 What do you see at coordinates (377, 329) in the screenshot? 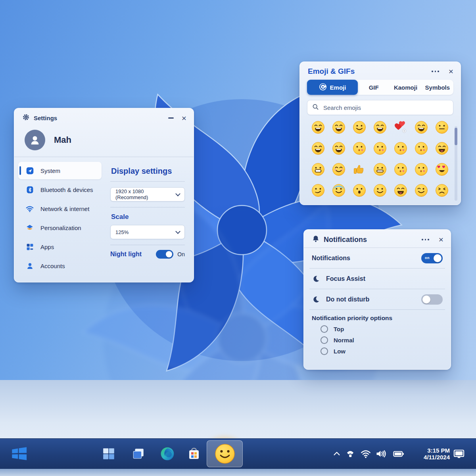
I see `radio-option-top: Top` at bounding box center [377, 329].